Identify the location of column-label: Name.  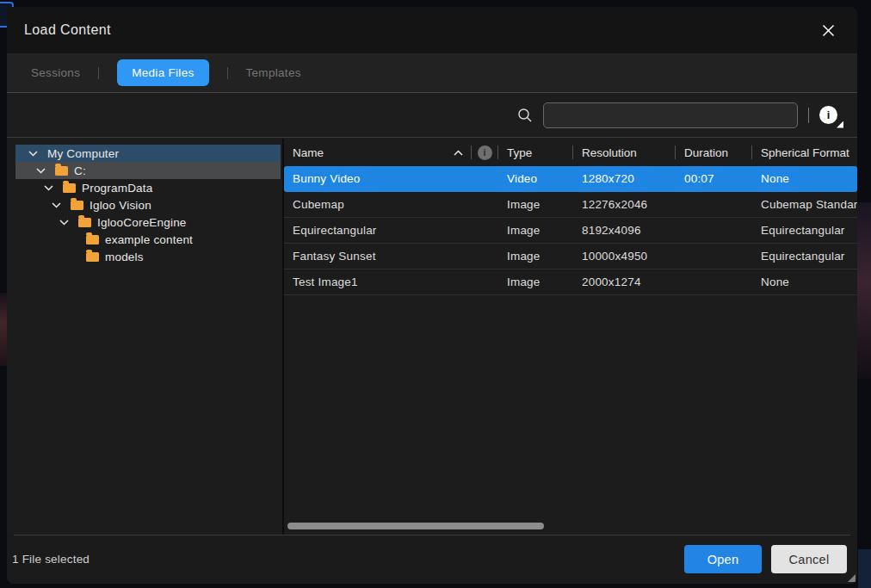
(308, 153).